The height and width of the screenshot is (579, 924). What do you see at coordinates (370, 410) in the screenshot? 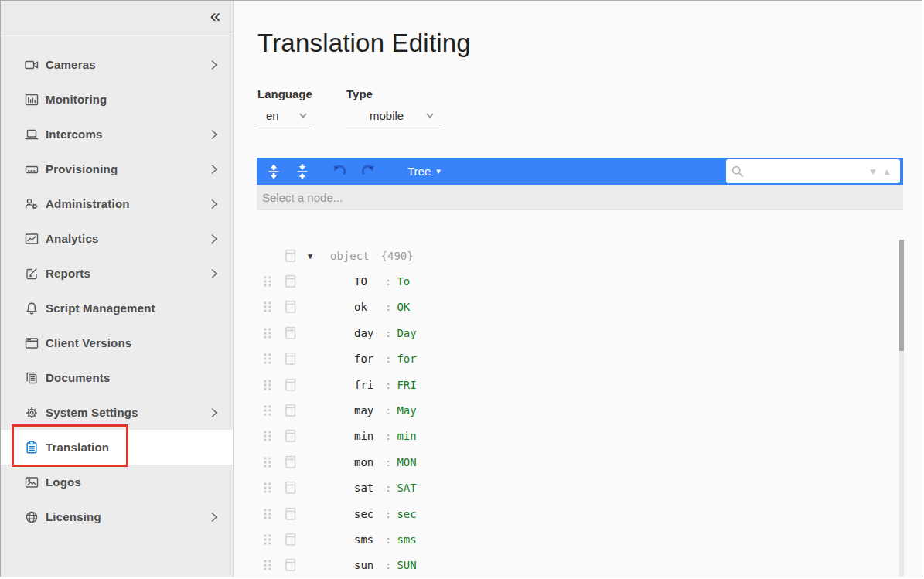
I see `tree-key: may` at bounding box center [370, 410].